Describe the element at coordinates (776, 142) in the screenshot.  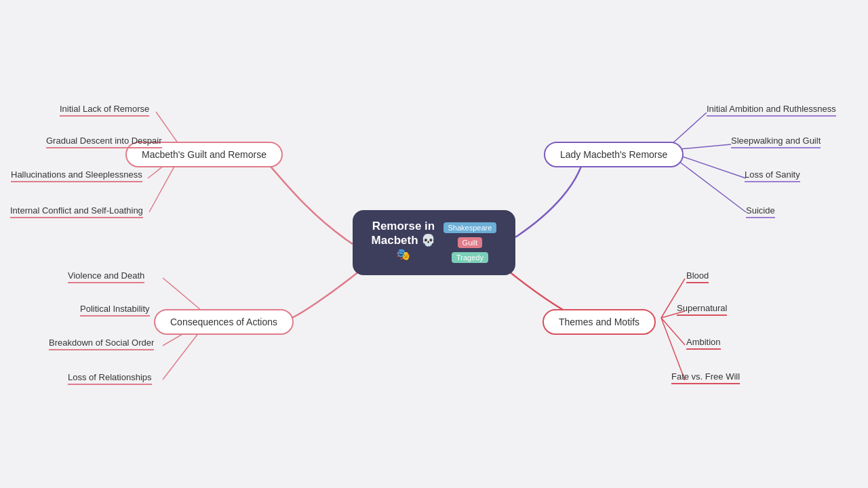
I see `leaf-sleepwalking: Sleepwalking and Guilt` at that location.